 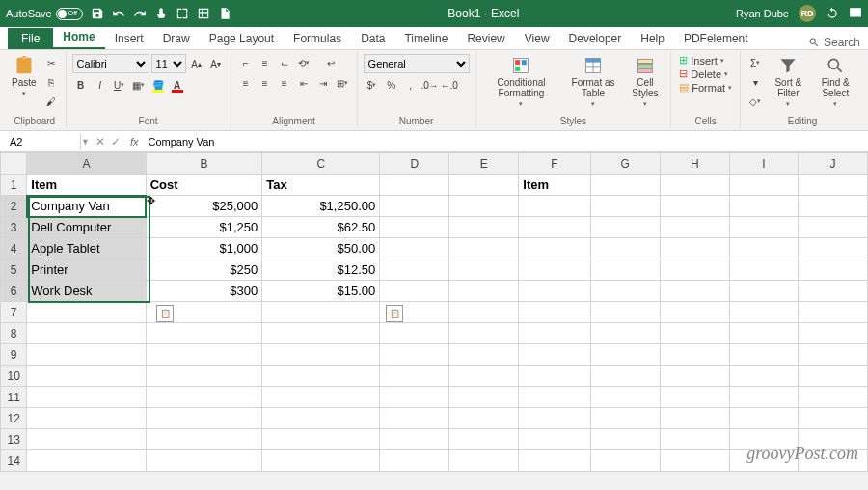 What do you see at coordinates (51, 101) in the screenshot?
I see `format-painter-icon: 🖌` at bounding box center [51, 101].